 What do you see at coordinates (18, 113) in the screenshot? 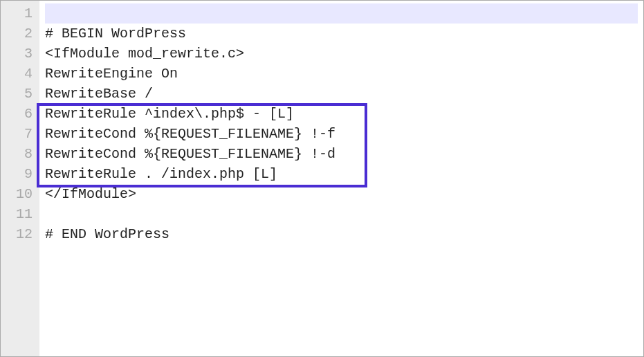
I see `line-number: 6` at bounding box center [18, 113].